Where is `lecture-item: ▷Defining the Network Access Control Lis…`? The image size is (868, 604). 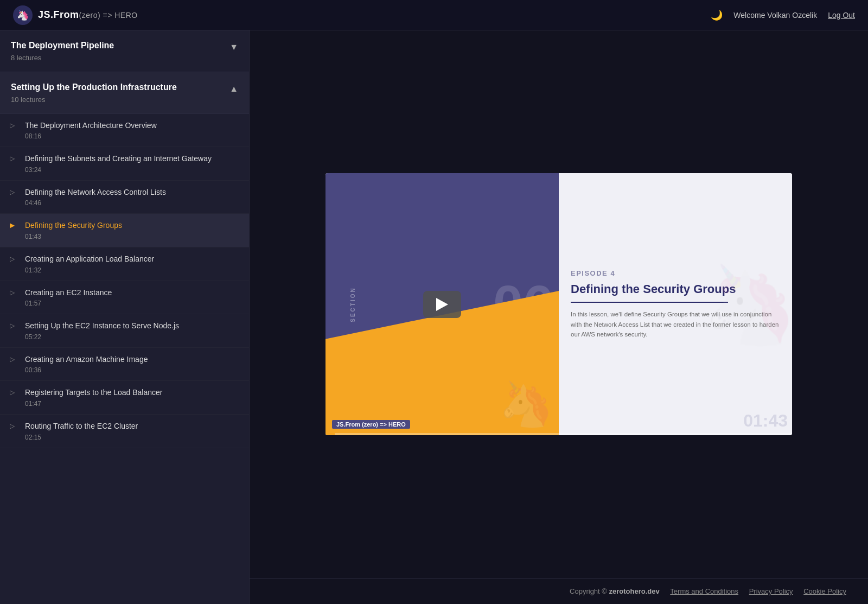
lecture-item: ▷Defining the Network Access Control Lis… is located at coordinates (125, 198).